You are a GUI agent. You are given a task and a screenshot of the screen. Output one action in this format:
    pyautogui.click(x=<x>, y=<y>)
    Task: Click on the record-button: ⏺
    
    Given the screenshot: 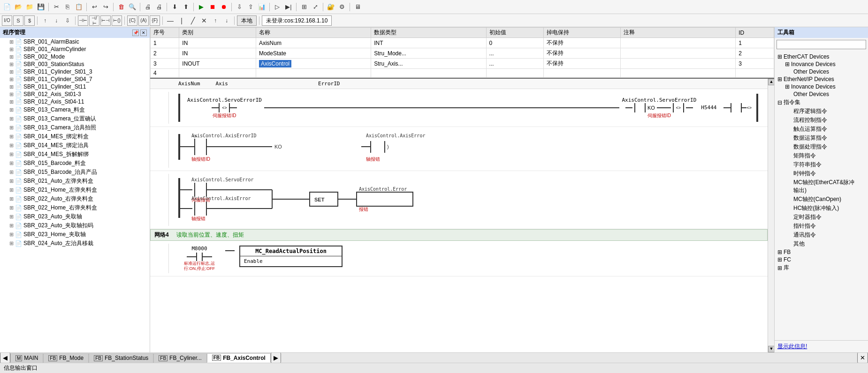 What is the action you would take?
    pyautogui.click(x=224, y=7)
    